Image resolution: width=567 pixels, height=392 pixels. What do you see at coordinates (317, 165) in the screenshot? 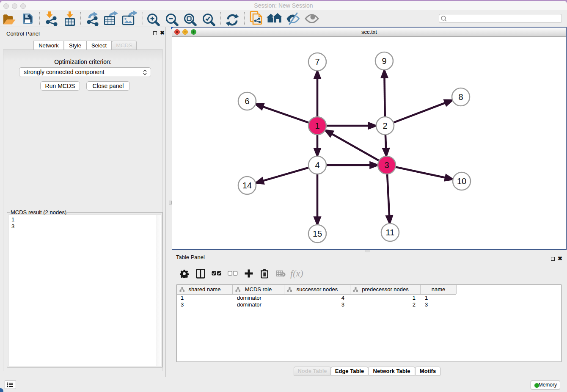
I see `svg-text: 4` at bounding box center [317, 165].